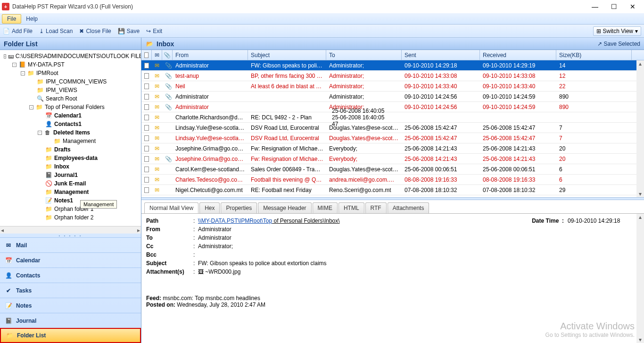 The image size is (644, 343). What do you see at coordinates (393, 180) in the screenshot?
I see `message-row: ✉Charles.Tedesco@go.com.mtFootball this …` at bounding box center [393, 180].